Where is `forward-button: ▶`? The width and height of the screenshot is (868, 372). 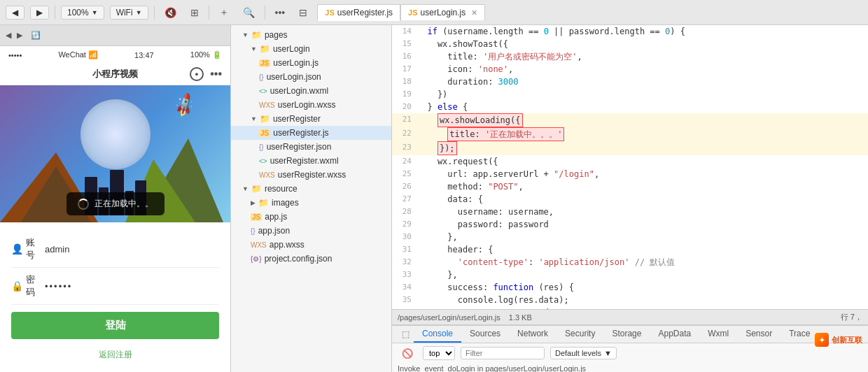
forward-button: ▶ is located at coordinates (39, 13).